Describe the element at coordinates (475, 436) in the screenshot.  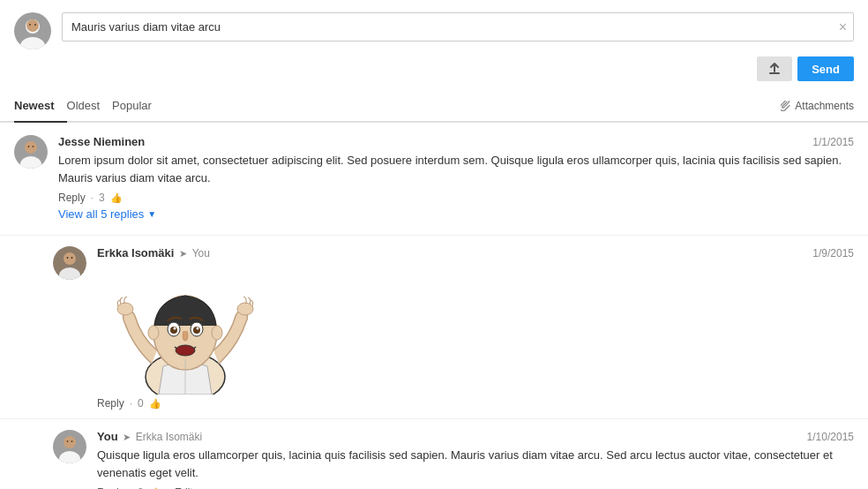
I see `comment-header-you: You ➤ Erkka Isomäki 1/10/2015` at that location.